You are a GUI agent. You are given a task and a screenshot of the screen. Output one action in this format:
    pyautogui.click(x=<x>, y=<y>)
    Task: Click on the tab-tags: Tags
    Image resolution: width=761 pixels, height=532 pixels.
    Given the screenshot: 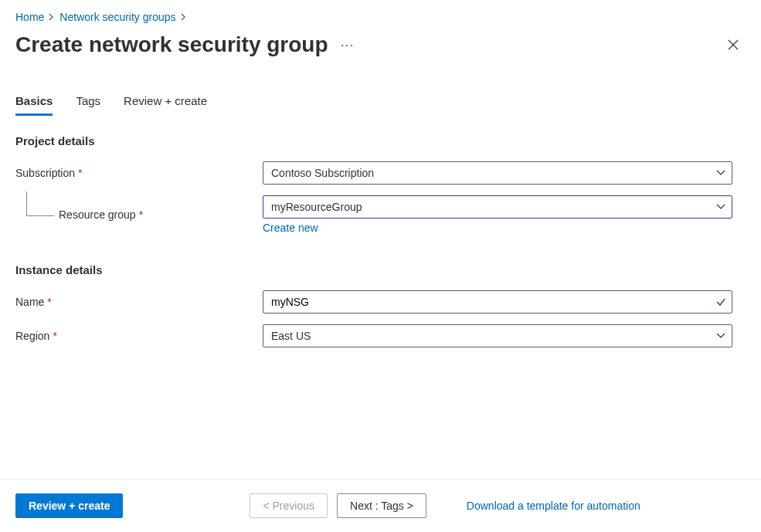 What is the action you would take?
    pyautogui.click(x=88, y=105)
    